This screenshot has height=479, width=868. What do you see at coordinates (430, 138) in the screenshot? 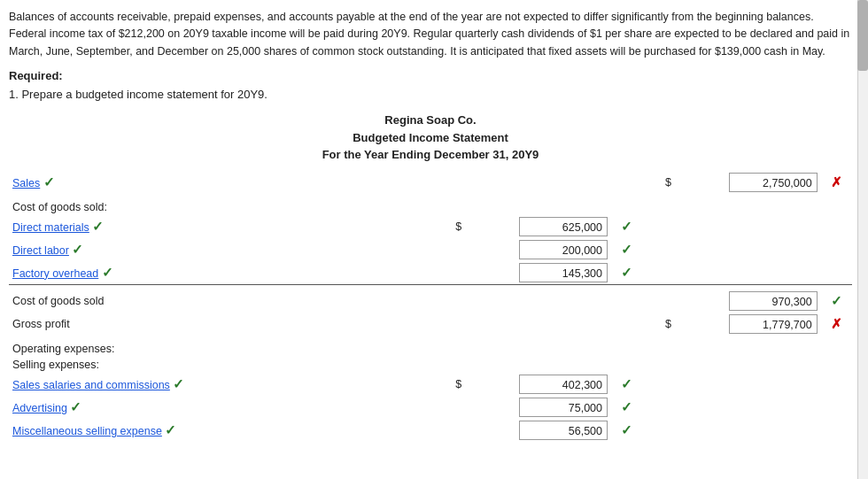
I see `statement-title: Budgeted Income Statement` at bounding box center [430, 138].